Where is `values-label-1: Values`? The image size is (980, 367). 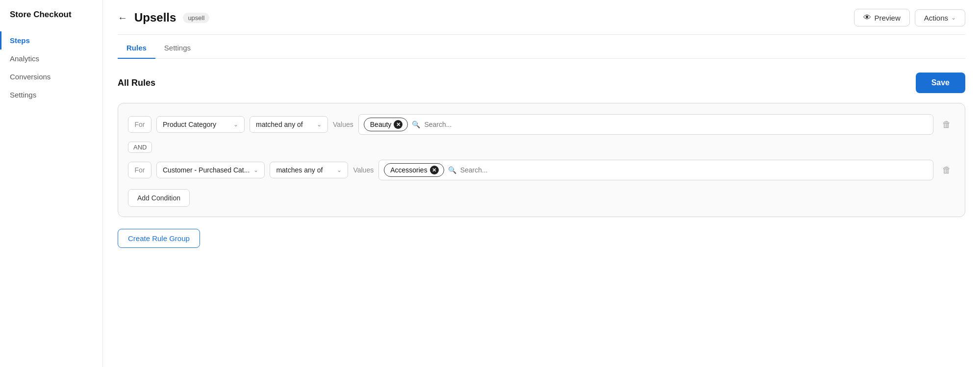
values-label-1: Values is located at coordinates (343, 124).